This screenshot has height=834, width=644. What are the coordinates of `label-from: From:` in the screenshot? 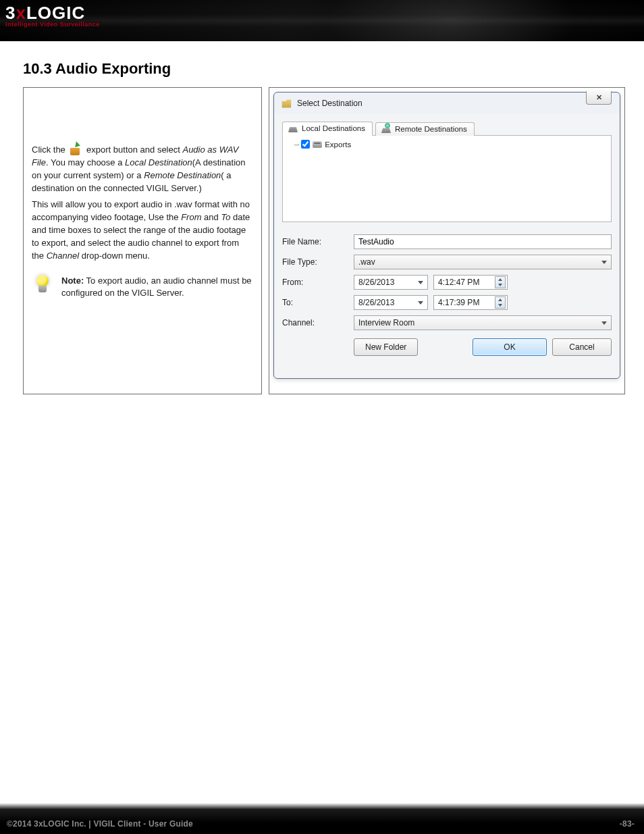 It's located at (315, 282).